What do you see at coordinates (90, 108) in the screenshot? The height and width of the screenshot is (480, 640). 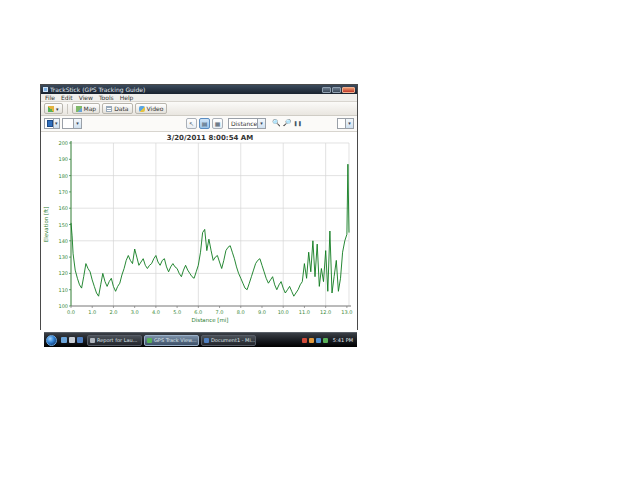 I see `map-view-label: Map` at bounding box center [90, 108].